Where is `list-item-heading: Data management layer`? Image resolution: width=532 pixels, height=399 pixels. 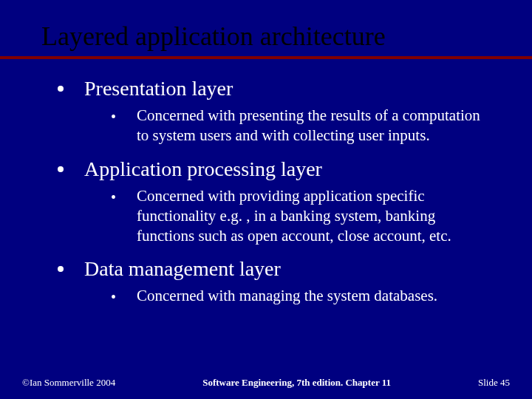
list-item-heading: Data management layer is located at coordinates (183, 269).